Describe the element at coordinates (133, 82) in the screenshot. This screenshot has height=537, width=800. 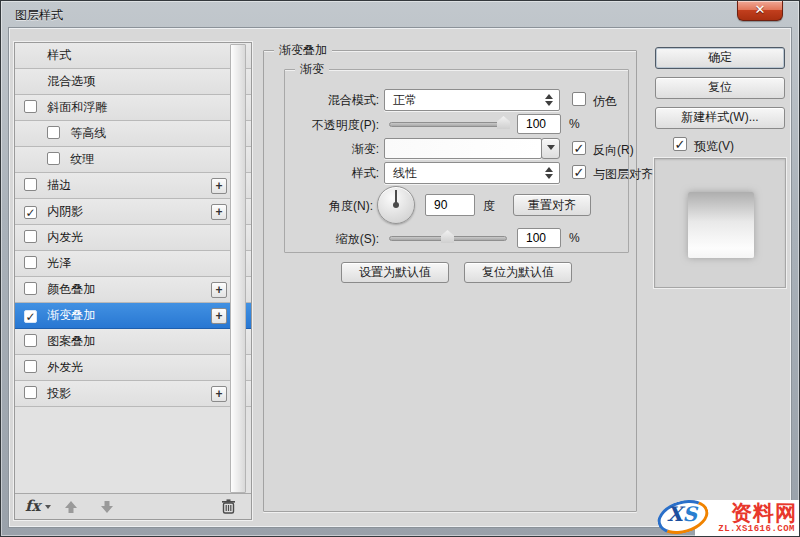
I see `sidebar-item-blending-options: 混合选项` at that location.